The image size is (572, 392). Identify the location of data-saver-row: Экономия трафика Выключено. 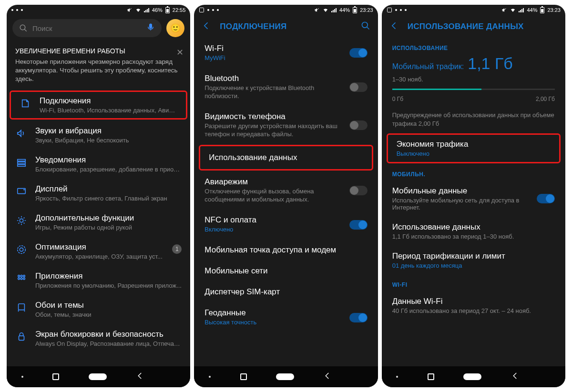
(474, 149).